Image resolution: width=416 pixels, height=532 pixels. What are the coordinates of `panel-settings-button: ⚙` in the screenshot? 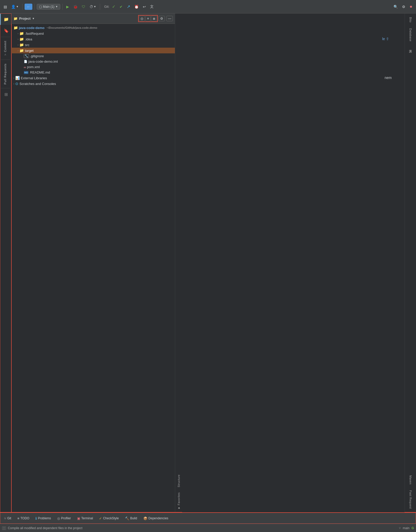 It's located at (162, 19).